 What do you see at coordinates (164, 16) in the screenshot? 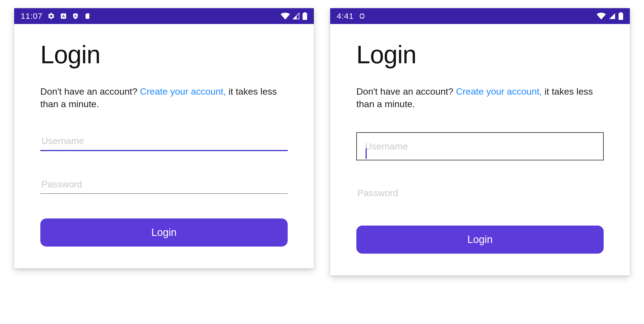
I see `status-bar: 11:07 A` at bounding box center [164, 16].